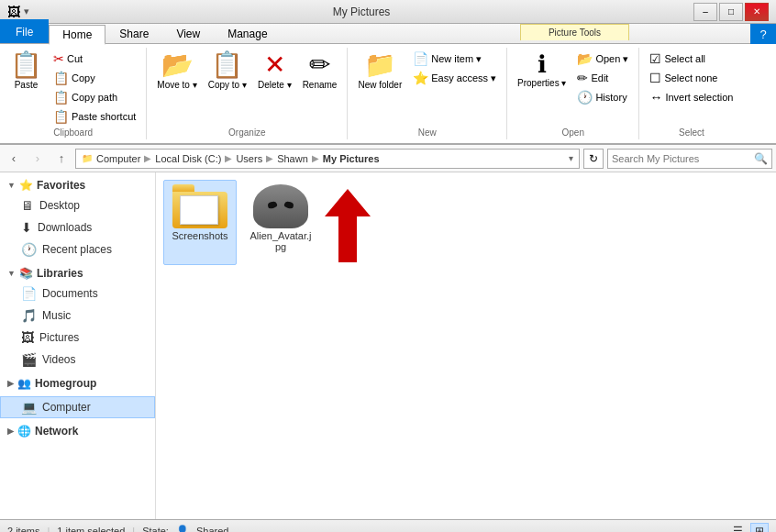 This screenshot has height=532, width=776. I want to click on tab-file: File, so click(24, 31).